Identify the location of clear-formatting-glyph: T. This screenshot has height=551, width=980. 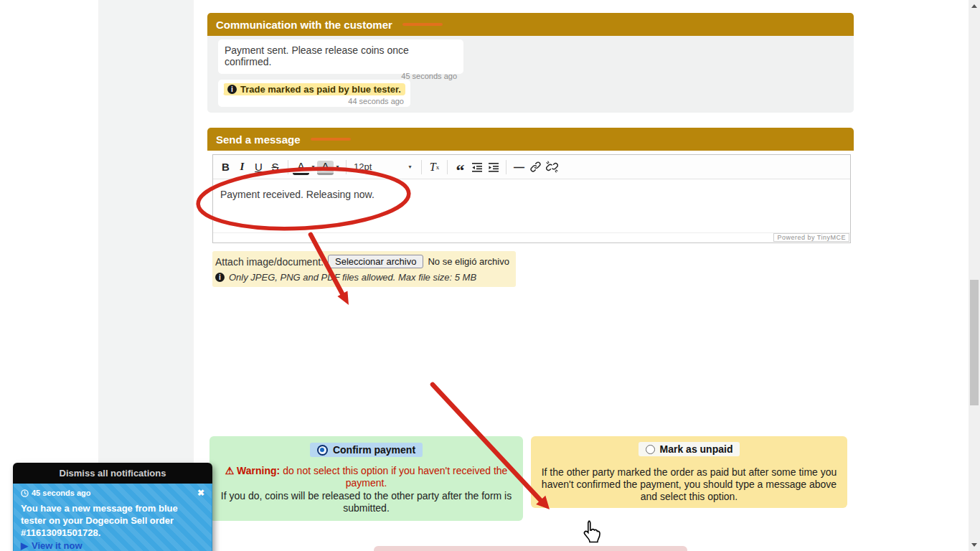
(433, 167).